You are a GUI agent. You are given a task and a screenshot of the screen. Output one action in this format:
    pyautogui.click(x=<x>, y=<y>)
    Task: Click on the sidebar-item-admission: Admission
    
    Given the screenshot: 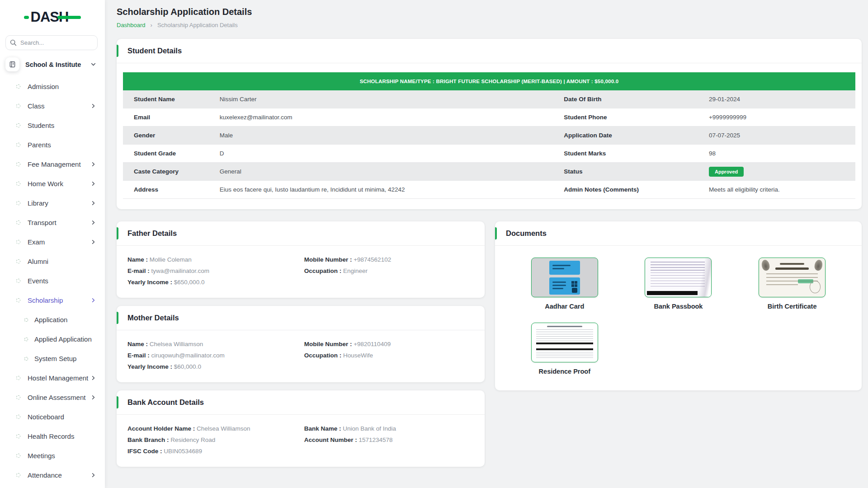 What is the action you would take?
    pyautogui.click(x=52, y=87)
    